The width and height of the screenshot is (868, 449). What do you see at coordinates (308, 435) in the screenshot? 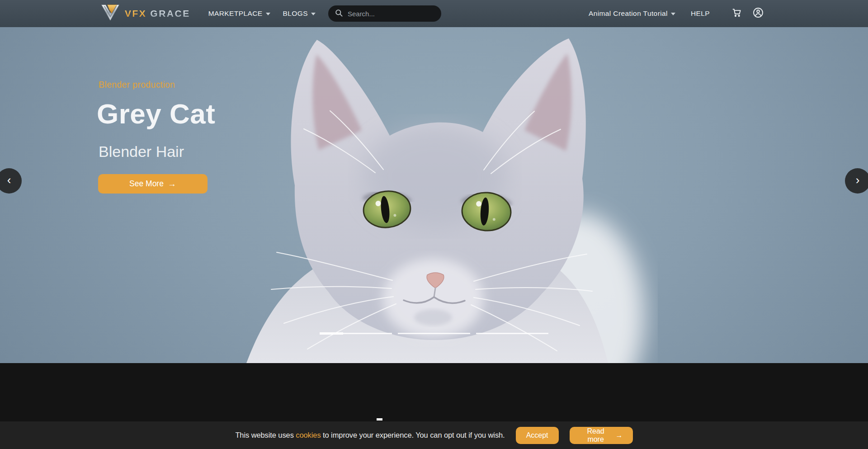
I see `cookies-link: cookies` at bounding box center [308, 435].